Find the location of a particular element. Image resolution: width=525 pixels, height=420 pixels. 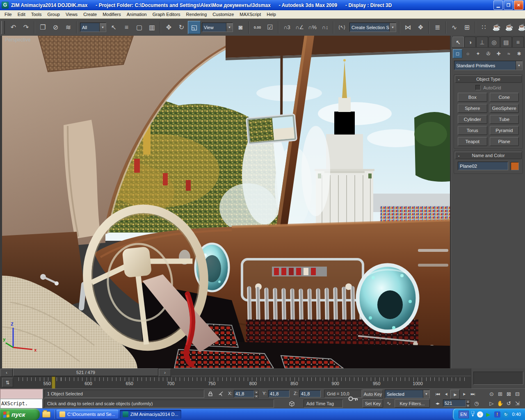

spinner-up-icon: ▲ is located at coordinates (468, 402).